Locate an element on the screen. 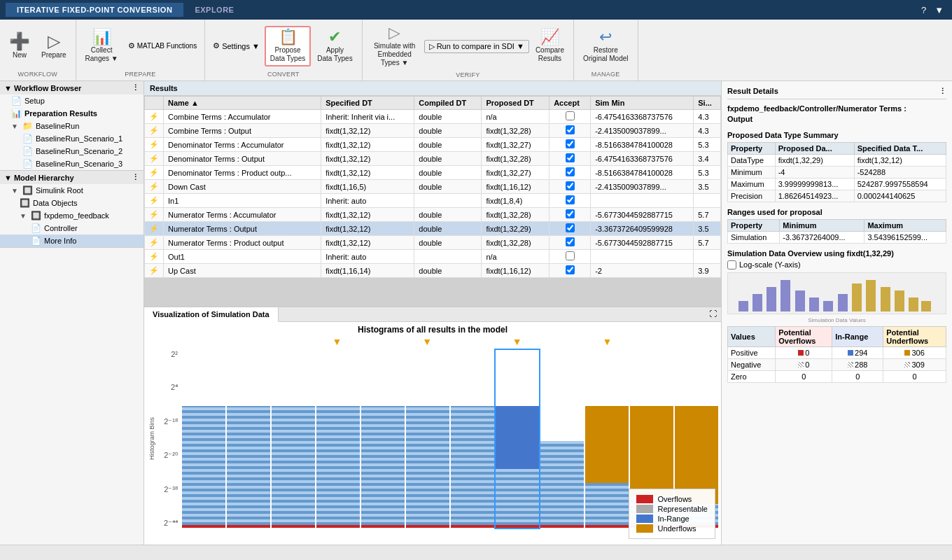  col-accept: Accept is located at coordinates (570, 104).